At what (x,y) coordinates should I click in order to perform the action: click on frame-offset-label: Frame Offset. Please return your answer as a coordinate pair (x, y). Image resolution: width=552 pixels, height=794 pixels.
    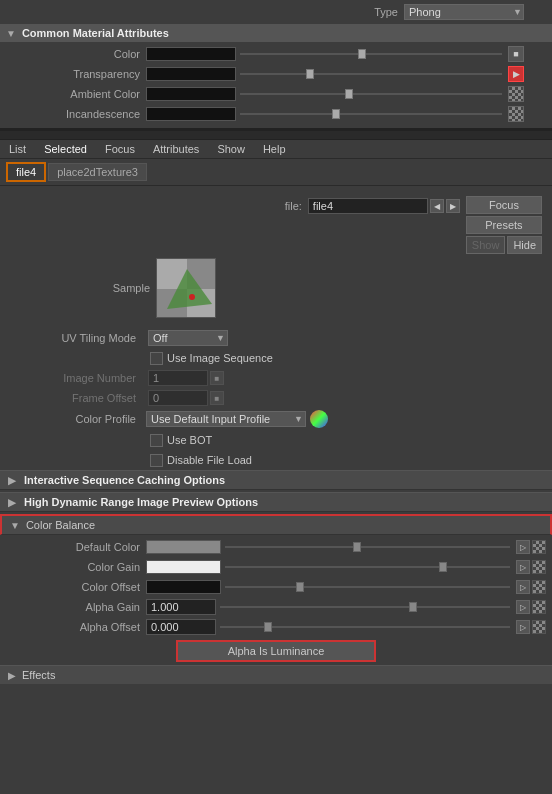
    Looking at the image, I should click on (70, 398).